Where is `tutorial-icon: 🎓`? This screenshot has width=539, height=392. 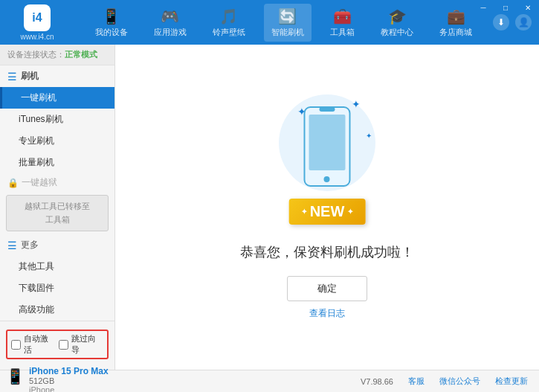 tutorial-icon: 🎓 is located at coordinates (397, 16).